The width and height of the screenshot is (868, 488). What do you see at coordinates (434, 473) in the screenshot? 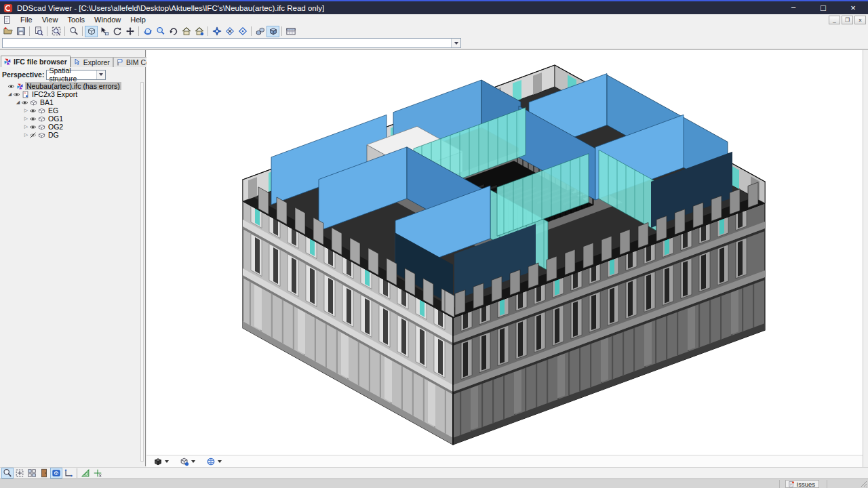
I see `selection-toolbar` at bounding box center [434, 473].